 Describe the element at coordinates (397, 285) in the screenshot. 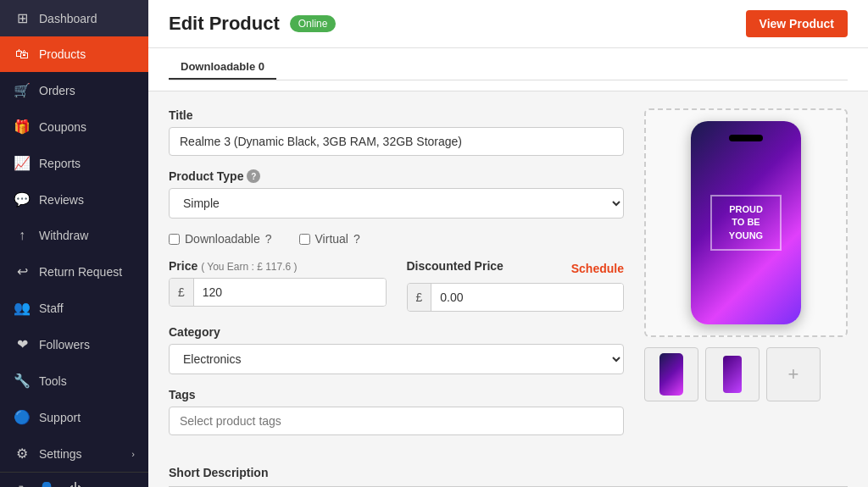

I see `price-row: Price ( You Earn : £ 117.6 ) £ Discounte…` at that location.